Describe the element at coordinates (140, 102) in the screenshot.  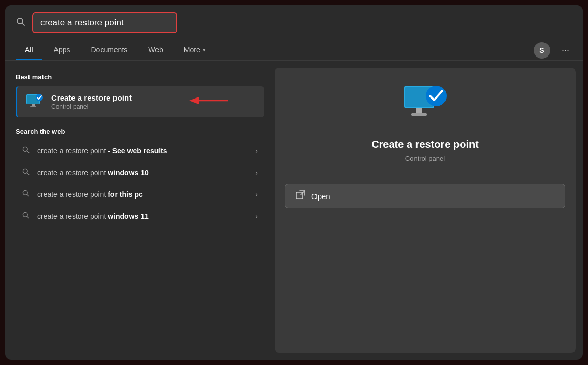
I see `best-match-item: Create a restore point Control panel` at that location.